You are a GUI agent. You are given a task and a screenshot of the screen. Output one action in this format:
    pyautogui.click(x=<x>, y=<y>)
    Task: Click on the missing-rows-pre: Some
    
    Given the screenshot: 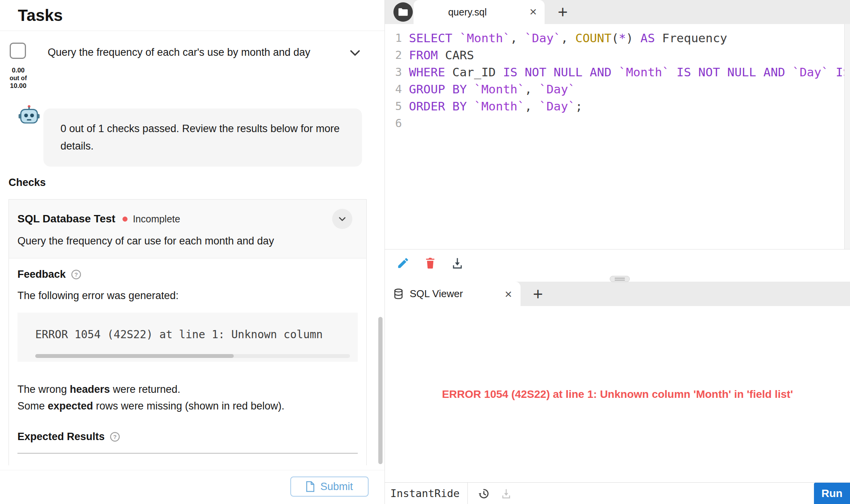 What is the action you would take?
    pyautogui.click(x=33, y=406)
    